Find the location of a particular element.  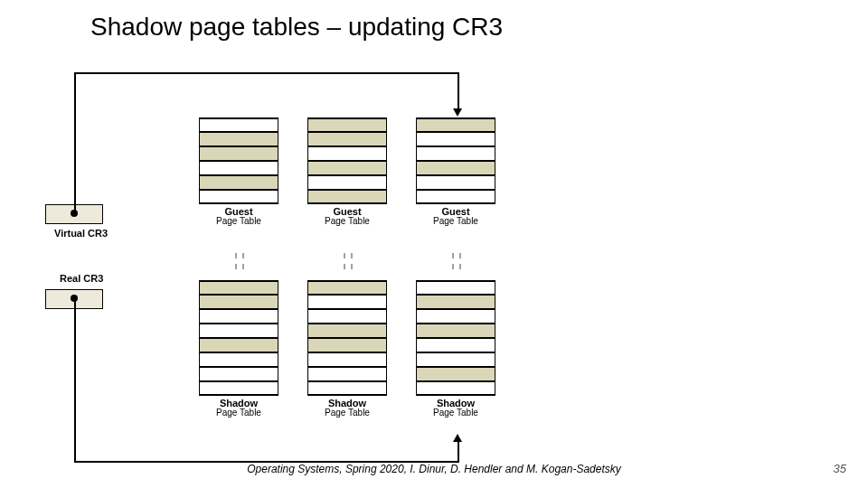

virtual-cr3-label: Virtual CR3 is located at coordinates (81, 233).